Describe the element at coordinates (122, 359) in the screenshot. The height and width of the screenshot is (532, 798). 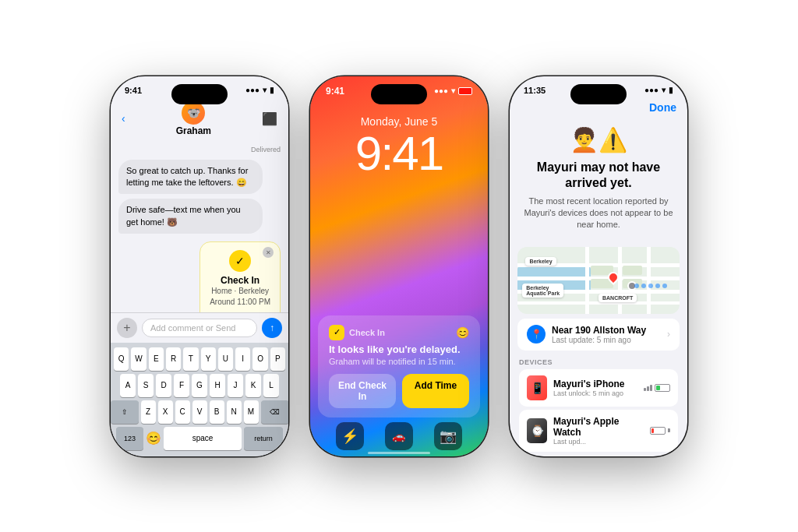
I see `key-q: Q` at that location.